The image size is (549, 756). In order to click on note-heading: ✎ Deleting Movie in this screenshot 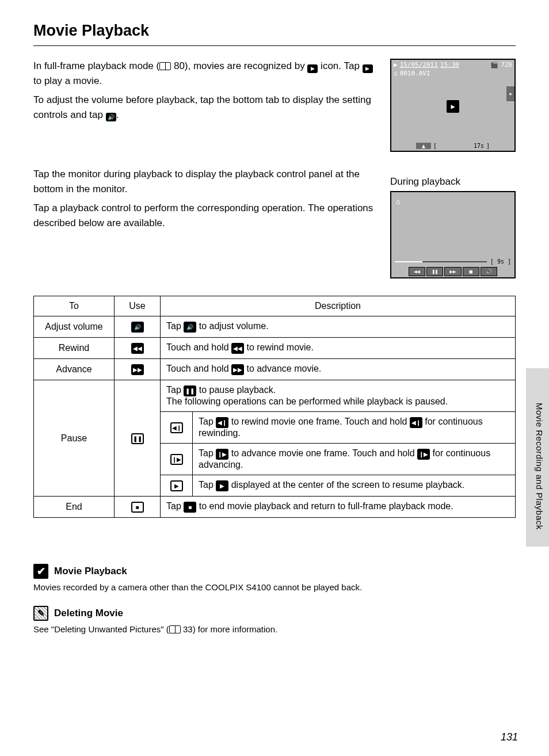, I will do `click(274, 613)`.